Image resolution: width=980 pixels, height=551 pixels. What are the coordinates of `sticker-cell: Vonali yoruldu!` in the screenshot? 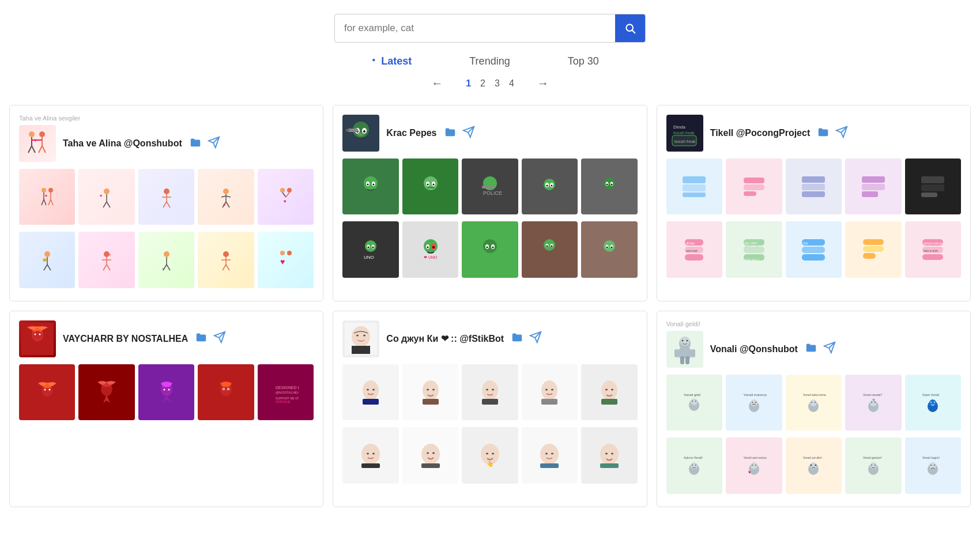 It's located at (814, 466).